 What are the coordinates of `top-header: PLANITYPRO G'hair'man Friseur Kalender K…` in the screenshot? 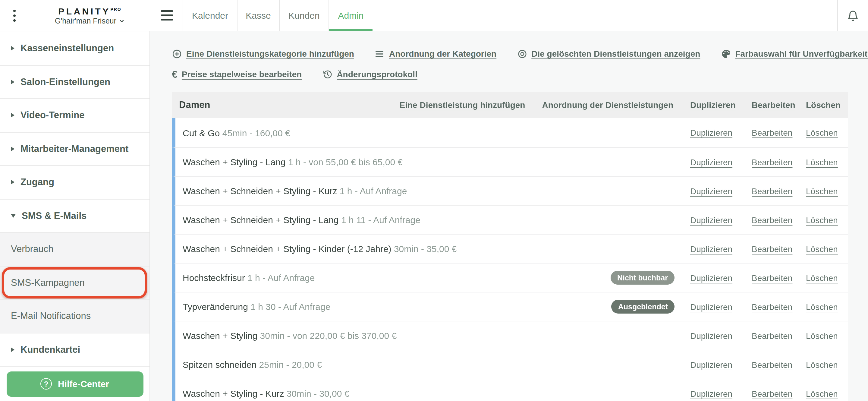 It's located at (434, 16).